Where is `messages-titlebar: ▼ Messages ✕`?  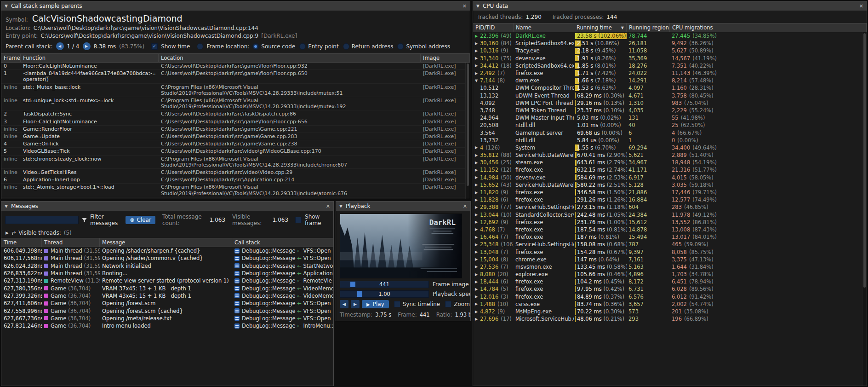 messages-titlebar: ▼ Messages ✕ is located at coordinates (167, 206).